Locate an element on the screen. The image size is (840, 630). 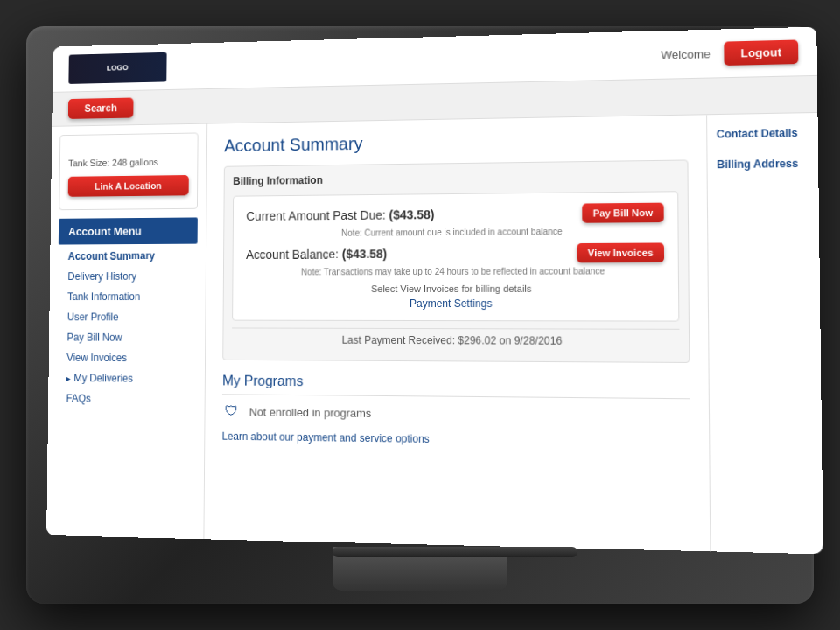
logout-button: Logout is located at coordinates (761, 52).